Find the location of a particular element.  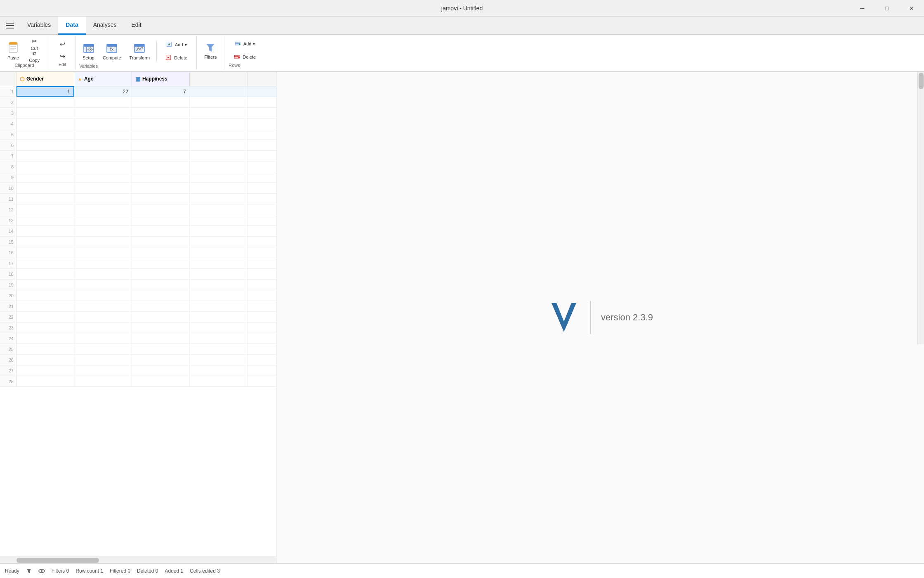

rows-add-button: Add ▾ is located at coordinates (245, 44).